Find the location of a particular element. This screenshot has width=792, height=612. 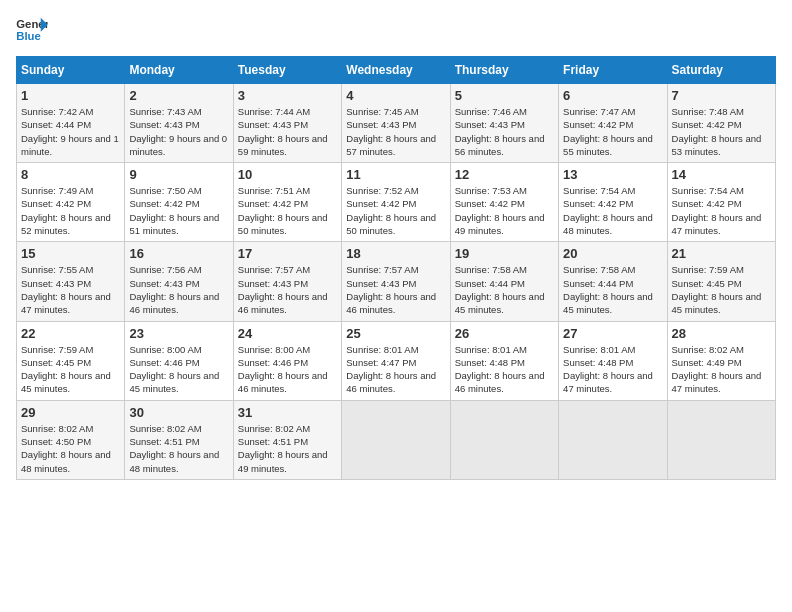

day-number: 10 is located at coordinates (288, 174).